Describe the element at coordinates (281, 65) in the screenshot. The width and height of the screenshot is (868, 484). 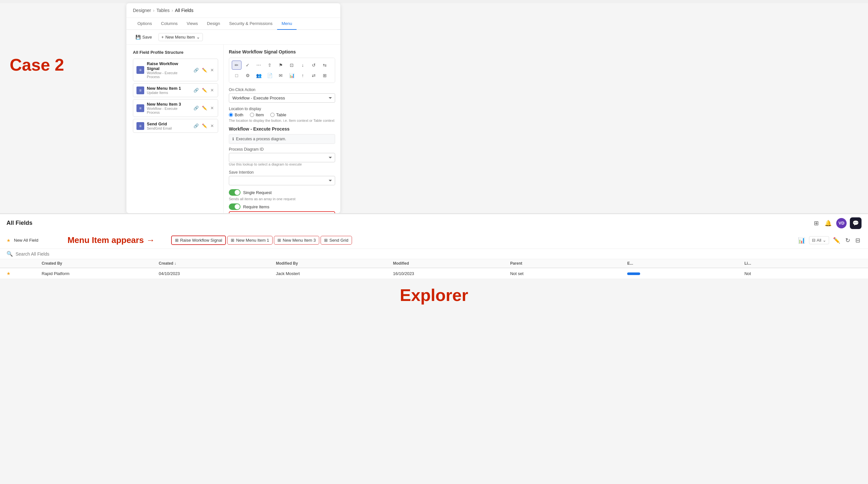
I see `icon-cell-flag: ⚑` at that location.